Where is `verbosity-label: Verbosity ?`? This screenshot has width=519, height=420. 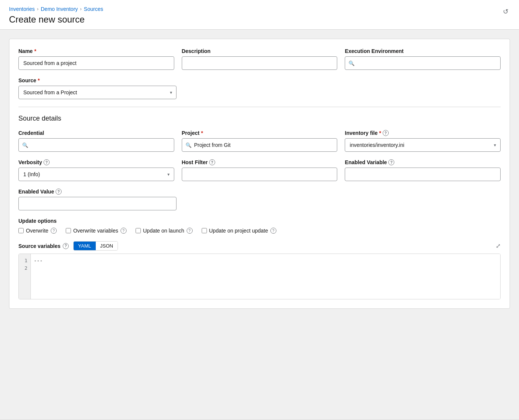
verbosity-label: Verbosity ? is located at coordinates (96, 162).